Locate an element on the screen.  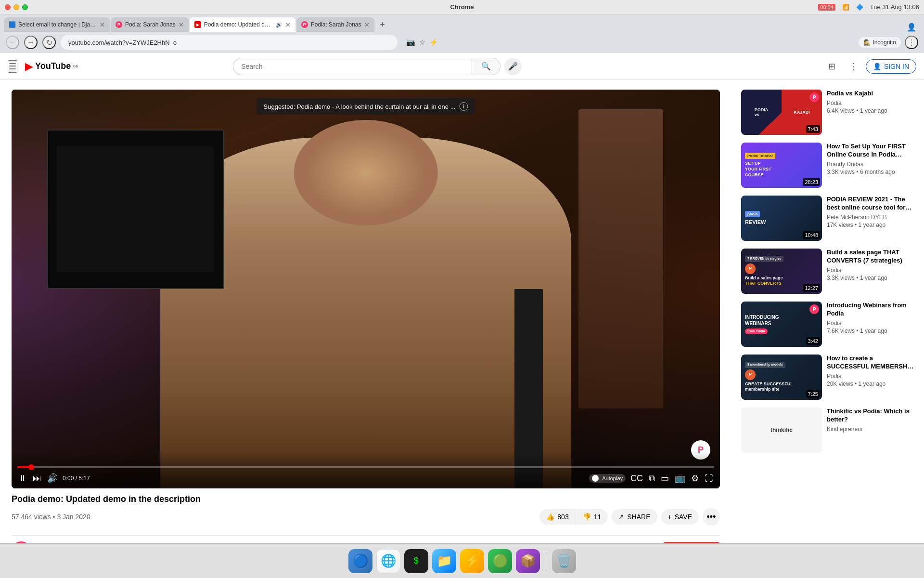
incognito-badge: 🕵️ Incognito is located at coordinates (880, 42).